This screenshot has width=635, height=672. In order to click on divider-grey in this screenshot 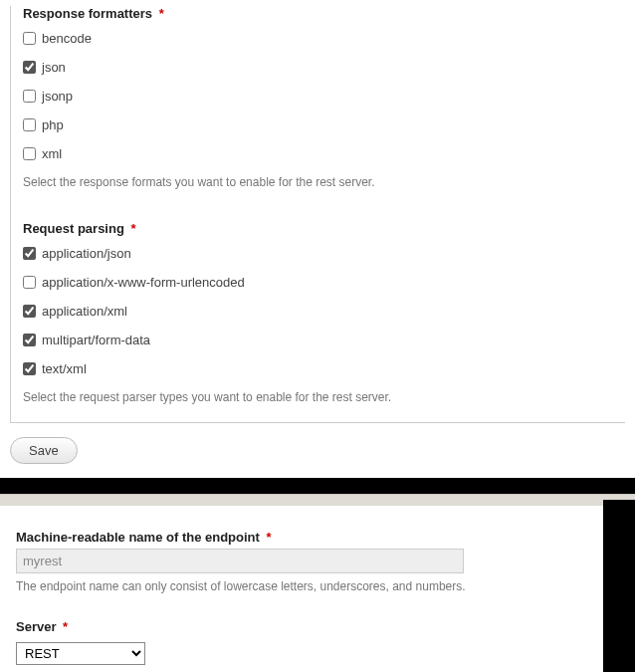, I will do `click(318, 500)`.